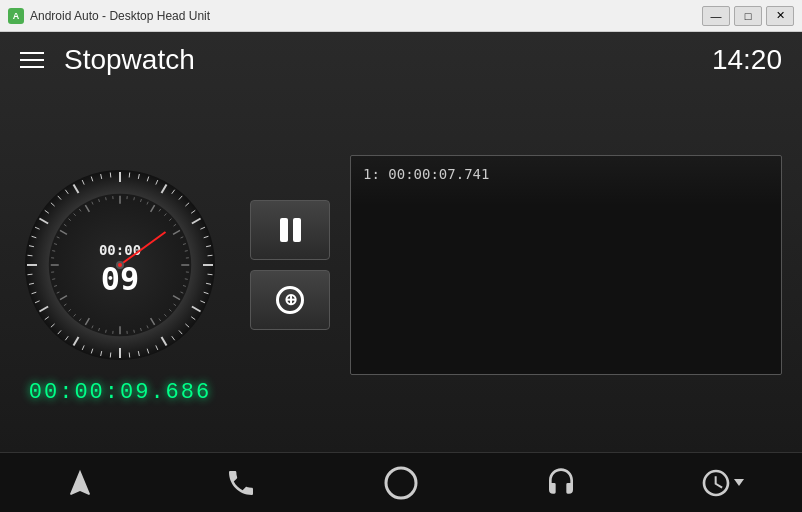 The width and height of the screenshot is (802, 512). Describe the element at coordinates (716, 483) in the screenshot. I see `clock-icon` at that location.